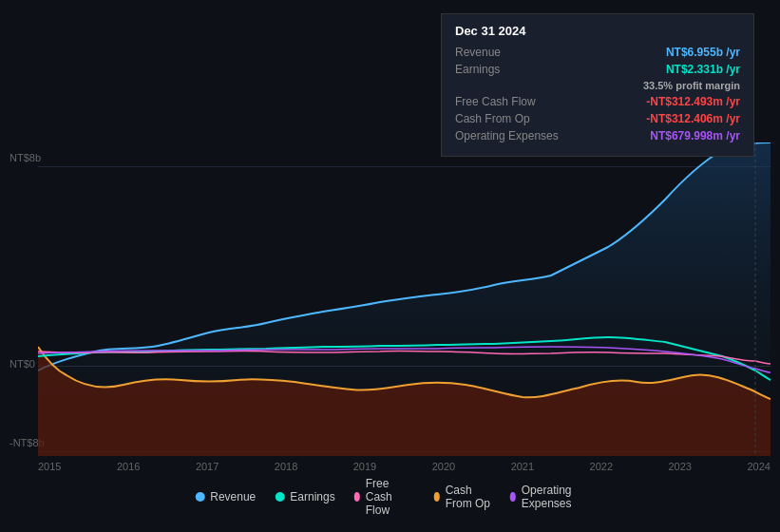 The image size is (780, 532). Describe the element at coordinates (357, 497) in the screenshot. I see `legend-dot-fcf` at that location.